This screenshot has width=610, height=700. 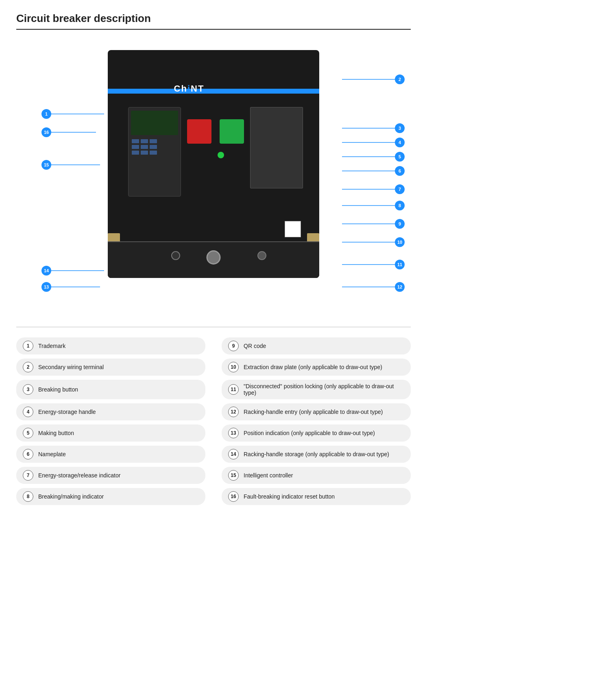 I want to click on badge-3: 3, so click(x=400, y=128).